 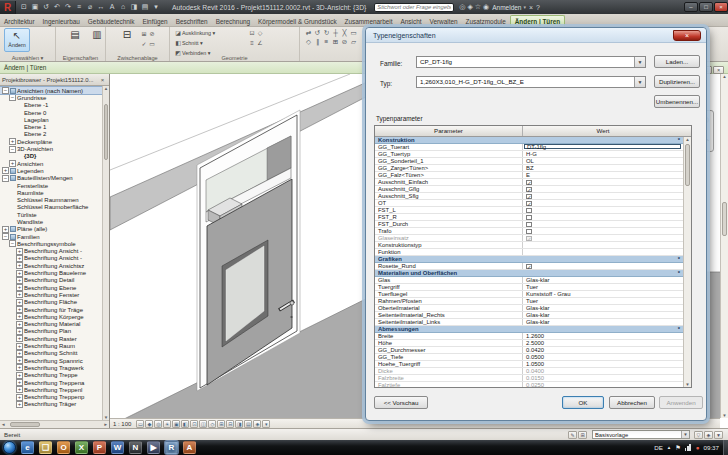 What do you see at coordinates (603, 350) in the screenshot?
I see `parameter-value: 0.0420` at bounding box center [603, 350].